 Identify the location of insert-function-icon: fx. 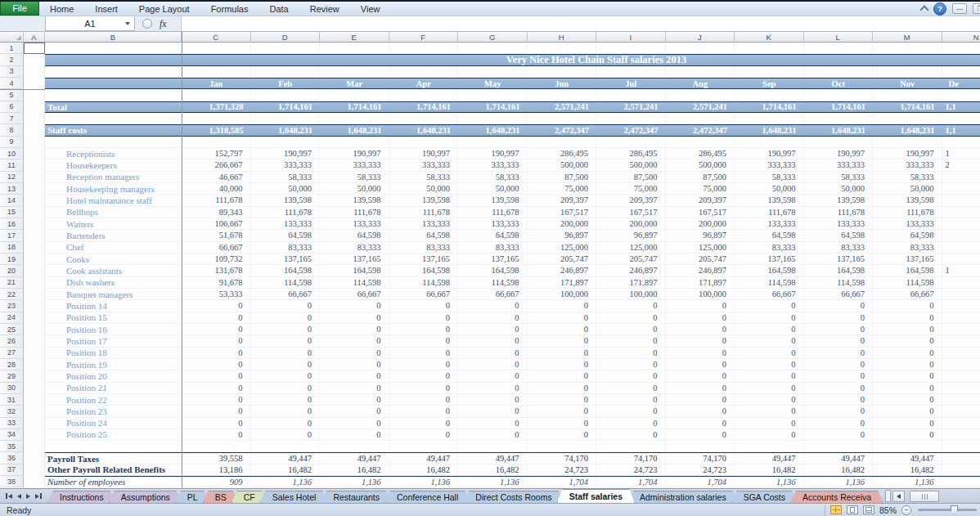
(164, 25).